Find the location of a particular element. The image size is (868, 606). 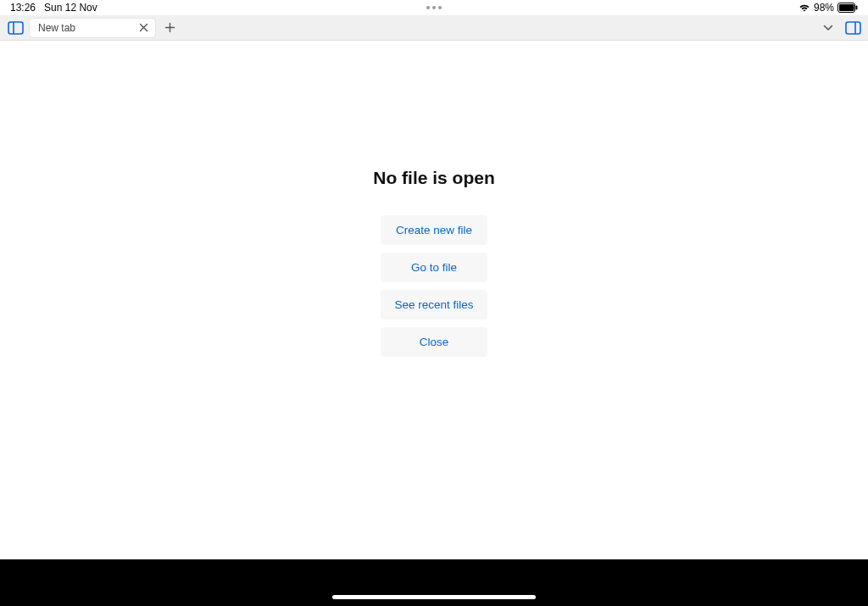

create-new-file-button: Create new file is located at coordinates (434, 231).